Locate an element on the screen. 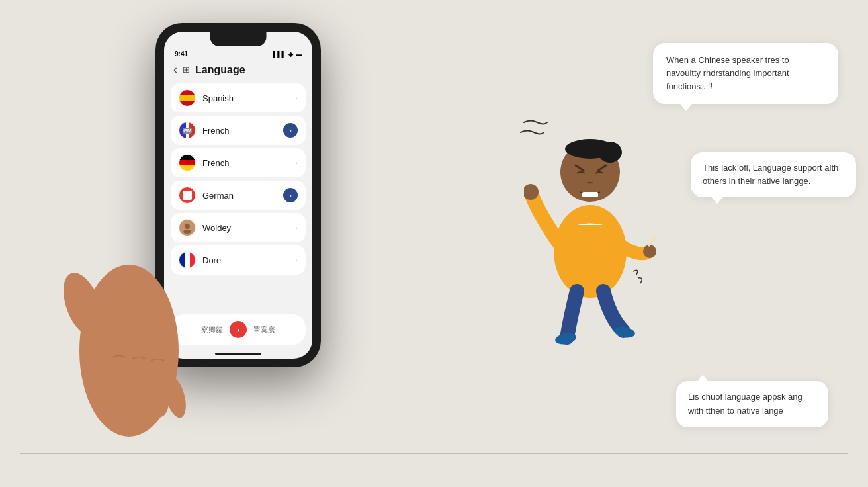  lang-name-dore: Dore is located at coordinates (245, 261).